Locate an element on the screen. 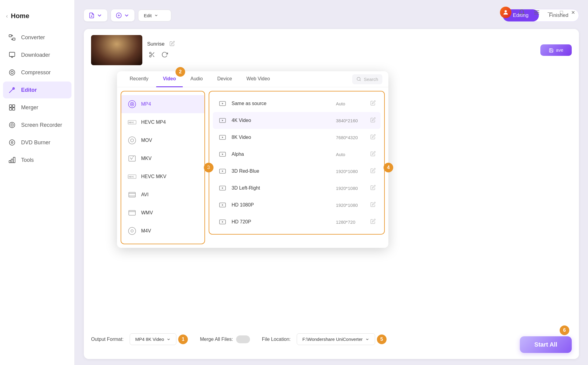 This screenshot has width=588, height=365. close-button: ✕ is located at coordinates (573, 12).